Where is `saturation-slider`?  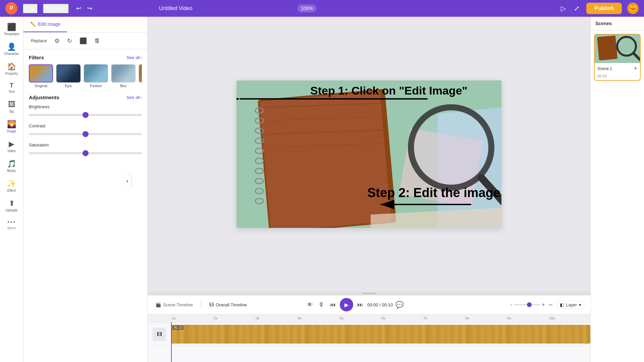
saturation-slider is located at coordinates (85, 153).